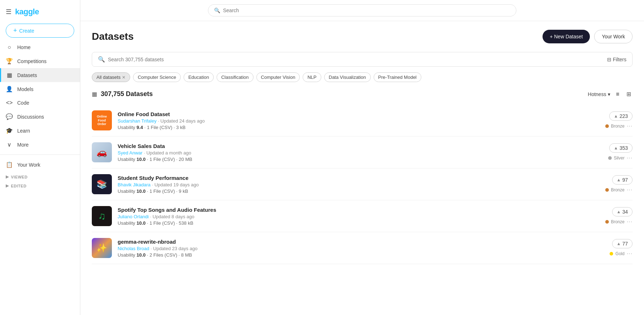 The height and width of the screenshot is (315, 644). Describe the element at coordinates (359, 185) in the screenshot. I see `dataset-meta: Bhavik Jikadara · Updated 19 days ago` at that location.